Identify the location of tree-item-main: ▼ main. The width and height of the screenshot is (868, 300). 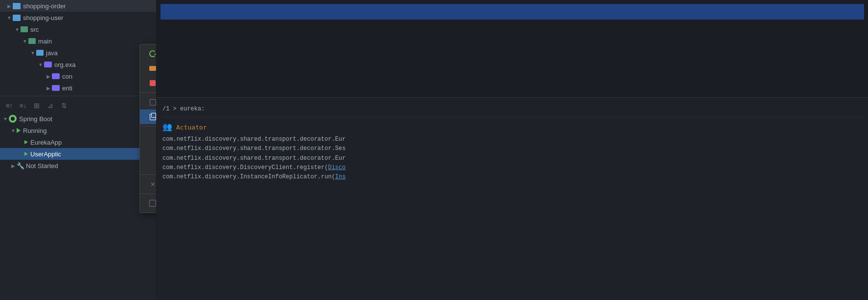
(78, 41).